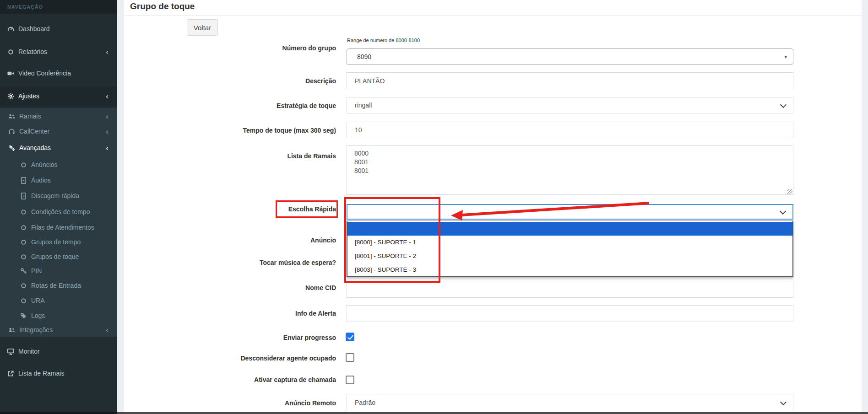 The image size is (868, 414). What do you see at coordinates (350, 337) in the screenshot?
I see `enviar-progresso-checkbox` at bounding box center [350, 337].